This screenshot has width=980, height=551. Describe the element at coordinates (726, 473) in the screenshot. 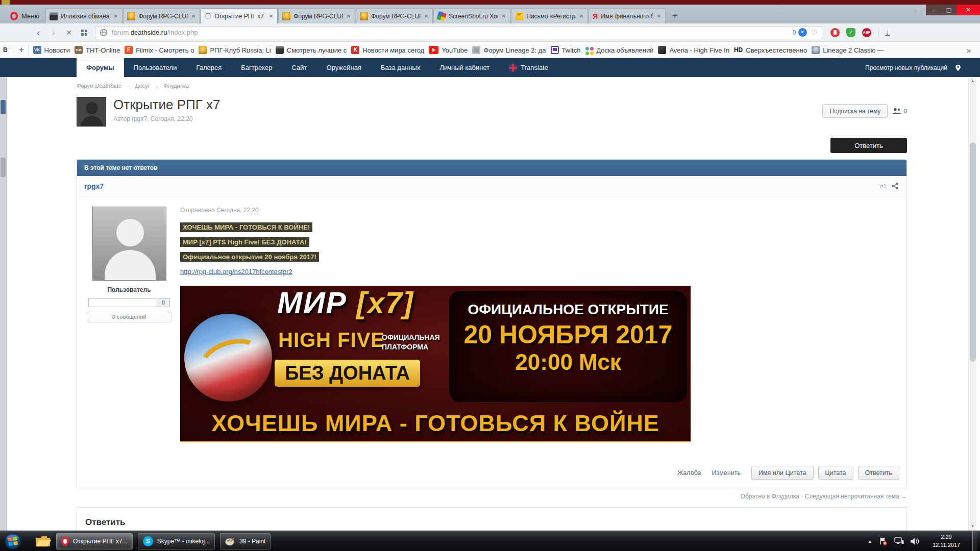

I see `edit-link: Изменить` at that location.